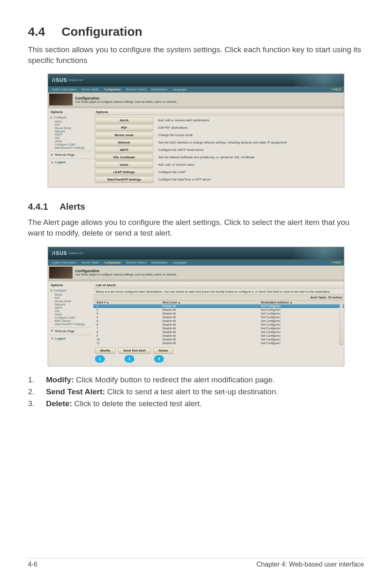  Describe the element at coordinates (219, 328) in the screenshot. I see `table-row: 7Disable AllNot Configured` at that location.